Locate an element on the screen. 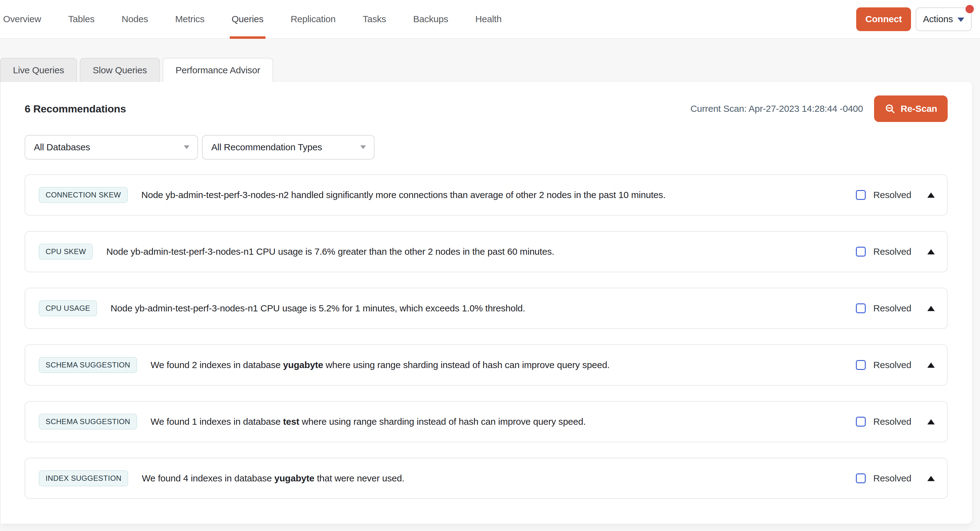 This screenshot has height=531, width=980. recommendation-card: SCHEMA SUGGESTION We found 2 indexes in … is located at coordinates (486, 365).